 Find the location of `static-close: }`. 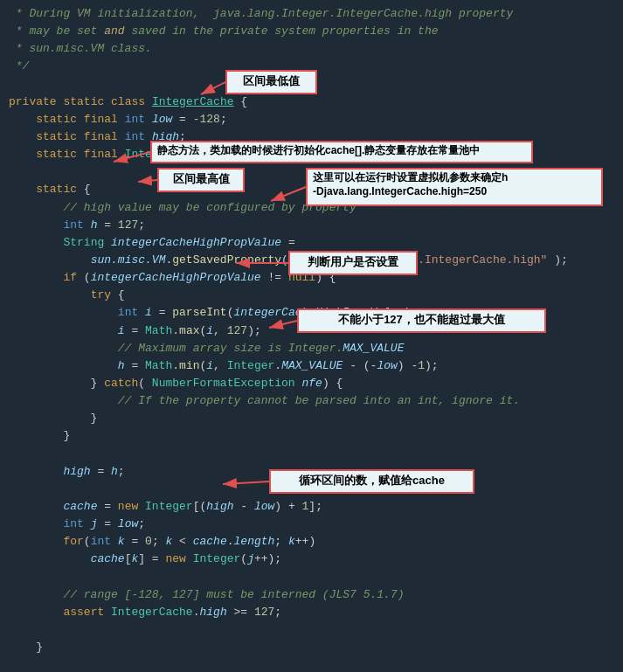

static-close: } is located at coordinates (311, 648).